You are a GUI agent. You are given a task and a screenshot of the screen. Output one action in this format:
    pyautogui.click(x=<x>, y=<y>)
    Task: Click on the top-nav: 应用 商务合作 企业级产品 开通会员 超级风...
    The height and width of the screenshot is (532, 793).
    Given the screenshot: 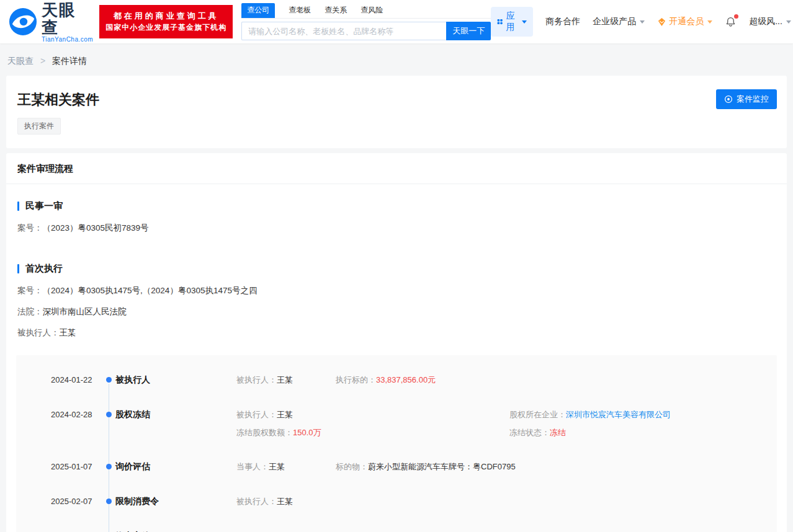 What is the action you would take?
    pyautogui.click(x=642, y=22)
    